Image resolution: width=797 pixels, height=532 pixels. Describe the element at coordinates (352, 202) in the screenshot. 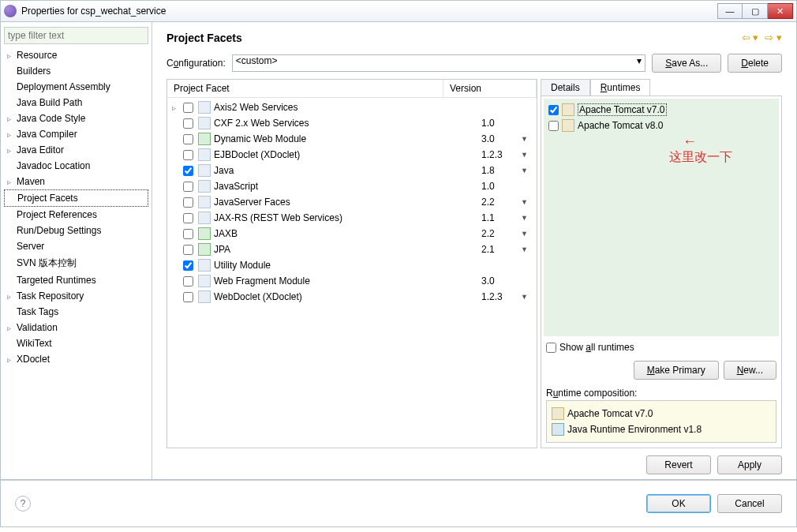

I see `facet-row: JavaServer Faces2.2▼` at that location.